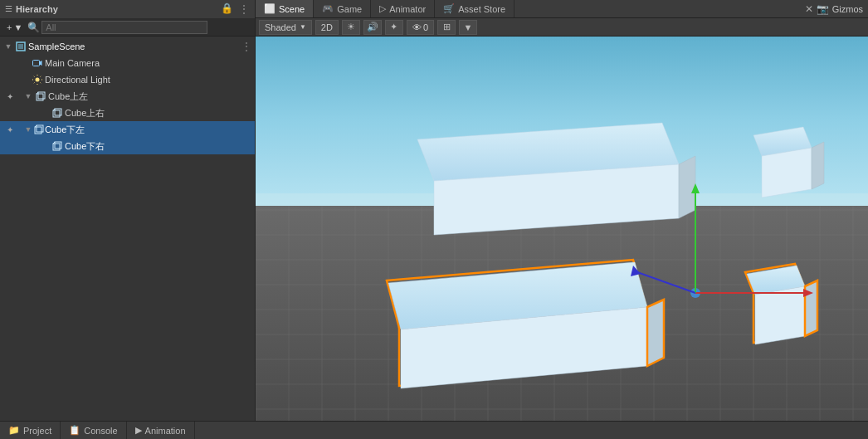 The width and height of the screenshot is (868, 439). I want to click on hierarchy-search-input, so click(124, 27).